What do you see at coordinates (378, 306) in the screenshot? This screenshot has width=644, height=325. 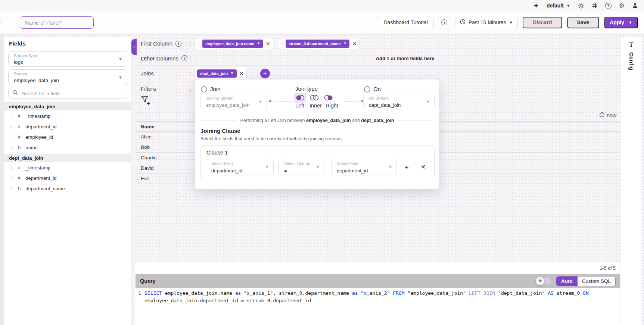 I see `sql-editor: 1 SELECT employee_data_join.name as "x_a…` at bounding box center [378, 306].